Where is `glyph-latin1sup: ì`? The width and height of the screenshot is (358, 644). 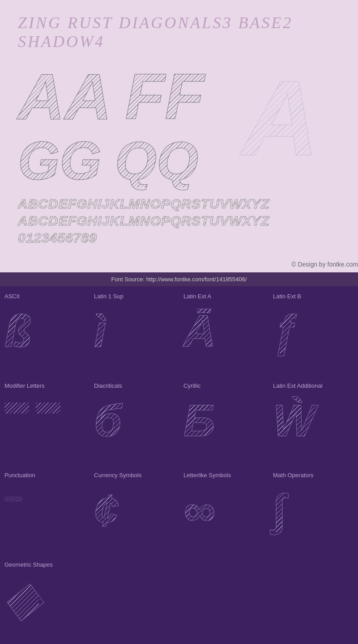 glyph-latin1sup: ì is located at coordinates (100, 331).